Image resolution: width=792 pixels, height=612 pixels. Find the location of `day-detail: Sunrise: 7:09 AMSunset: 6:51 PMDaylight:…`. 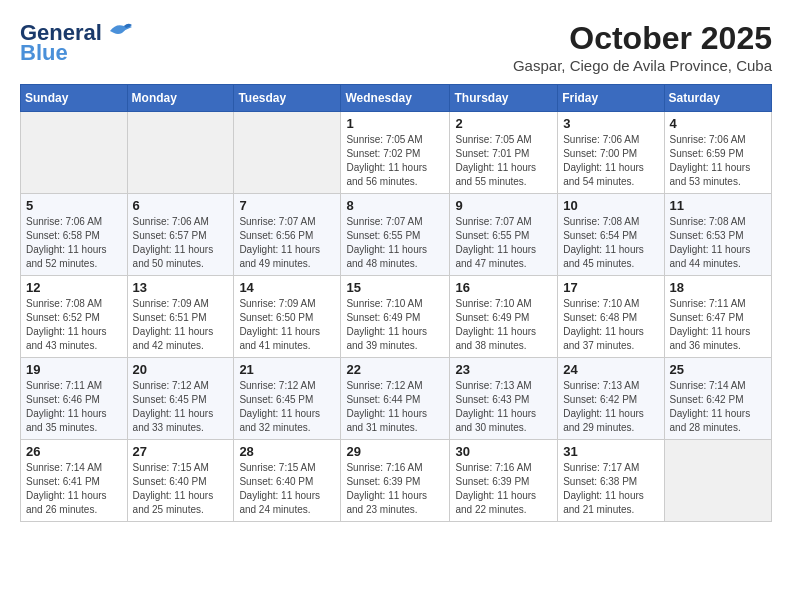

day-detail: Sunrise: 7:09 AMSunset: 6:51 PMDaylight:… is located at coordinates (181, 325).